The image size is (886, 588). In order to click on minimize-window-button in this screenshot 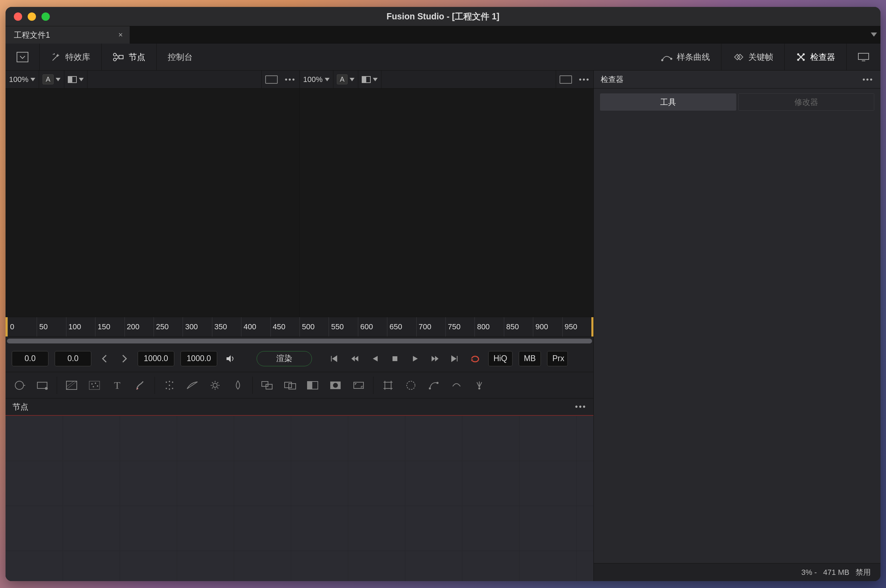, I will do `click(32, 16)`.